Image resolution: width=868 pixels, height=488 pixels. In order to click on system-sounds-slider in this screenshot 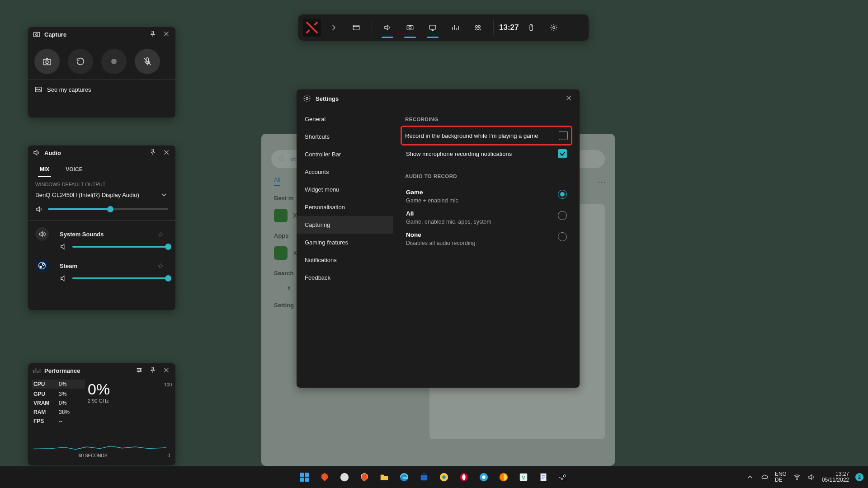, I will do `click(120, 247)`.